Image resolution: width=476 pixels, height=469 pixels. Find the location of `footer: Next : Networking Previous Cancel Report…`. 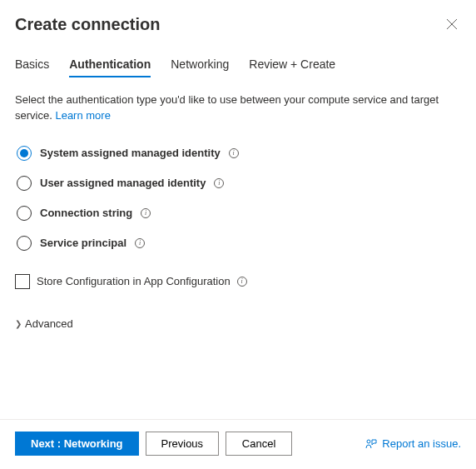

footer: Next : Networking Previous Cancel Report… is located at coordinates (238, 445).